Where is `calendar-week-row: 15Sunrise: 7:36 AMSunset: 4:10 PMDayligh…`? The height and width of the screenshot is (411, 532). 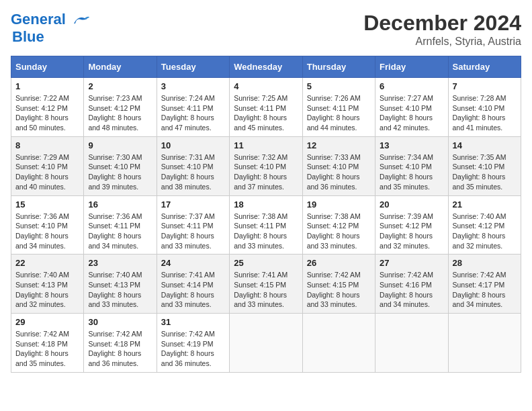
calendar-week-row: 15Sunrise: 7:36 AMSunset: 4:10 PMDayligh… is located at coordinates (266, 225).